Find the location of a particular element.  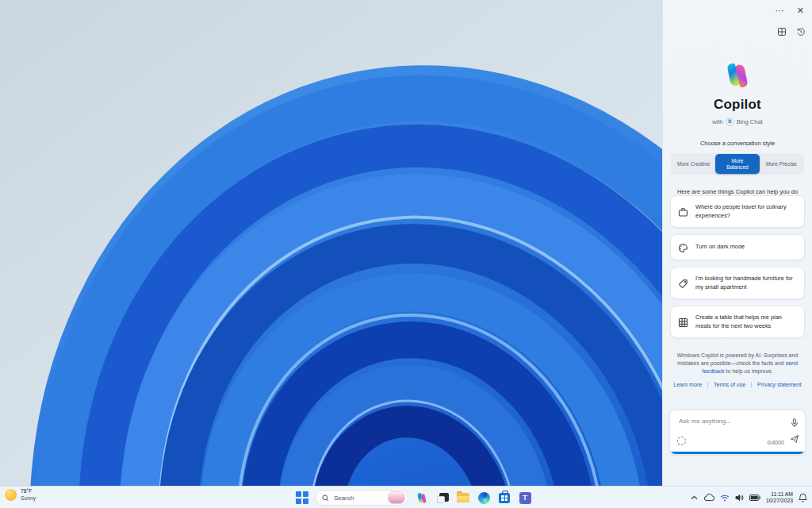

search-placeholder: Search is located at coordinates (358, 498).